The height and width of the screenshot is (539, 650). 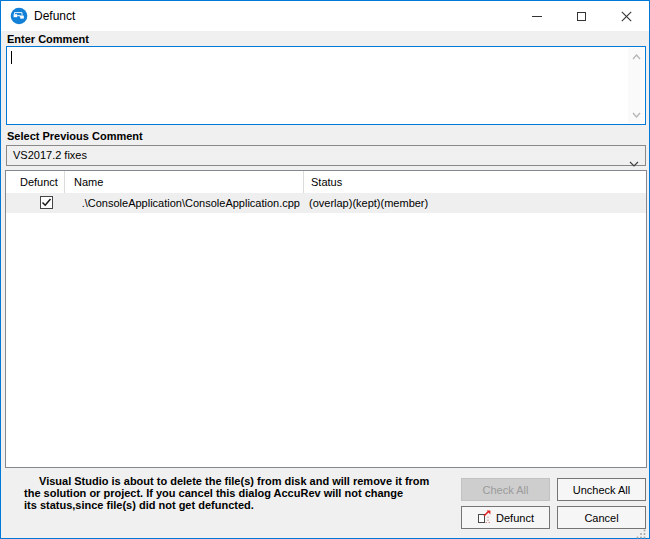 What do you see at coordinates (243, 493) in the screenshot?
I see `warning-line-2: the solution or project. If you cancel t…` at bounding box center [243, 493].